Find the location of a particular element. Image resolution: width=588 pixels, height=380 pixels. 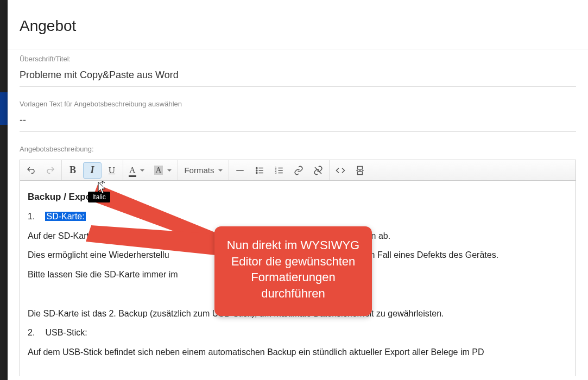

tb-group-insert: 123 is located at coordinates (279, 170).